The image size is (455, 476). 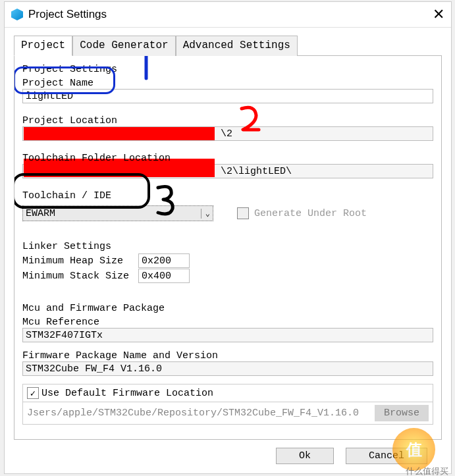 I want to click on toolchain-folder-label: Toolchain Folder Location, so click(x=228, y=158).